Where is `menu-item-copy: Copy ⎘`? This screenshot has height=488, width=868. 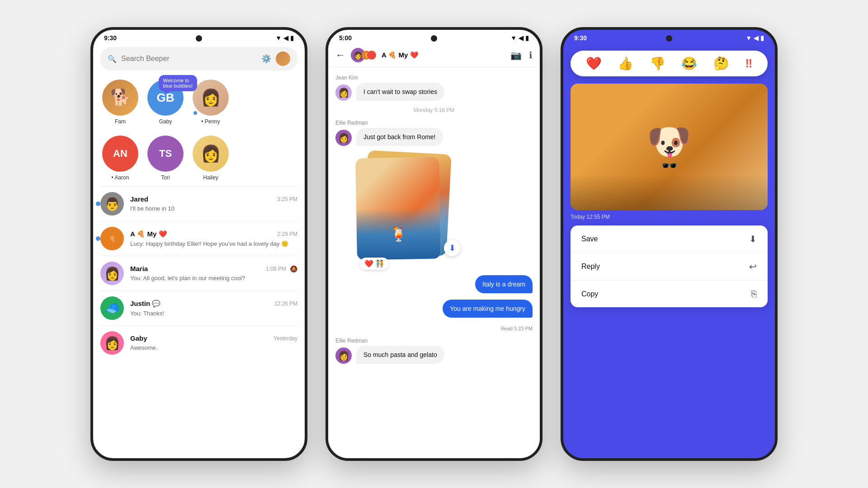
menu-item-copy: Copy ⎘ is located at coordinates (669, 294).